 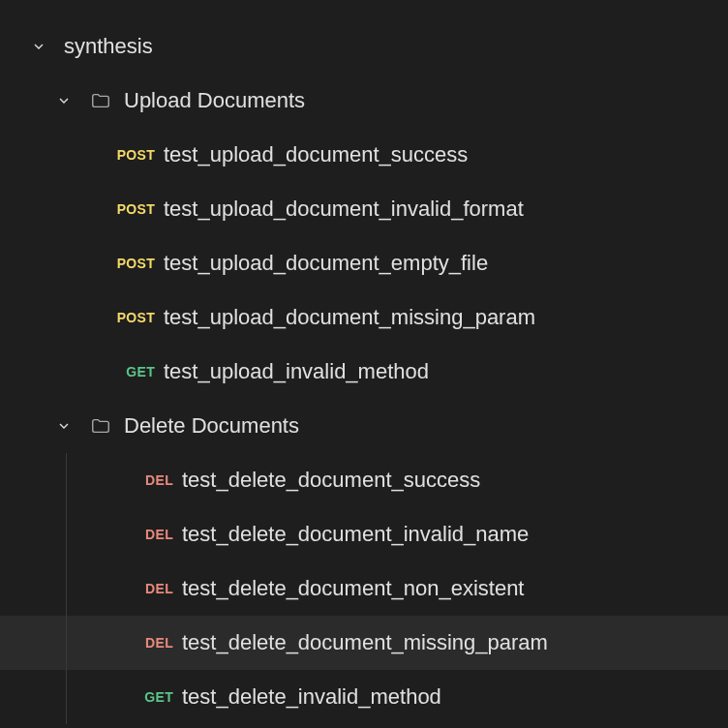 What do you see at coordinates (364, 101) in the screenshot?
I see `folder-item: Upload Documents` at bounding box center [364, 101].